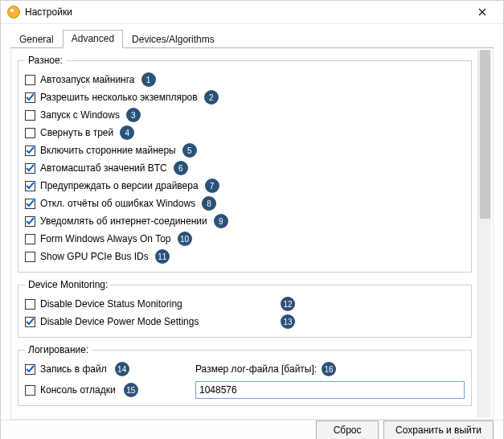  What do you see at coordinates (133, 115) in the screenshot?
I see `badge-3: 3` at bounding box center [133, 115].